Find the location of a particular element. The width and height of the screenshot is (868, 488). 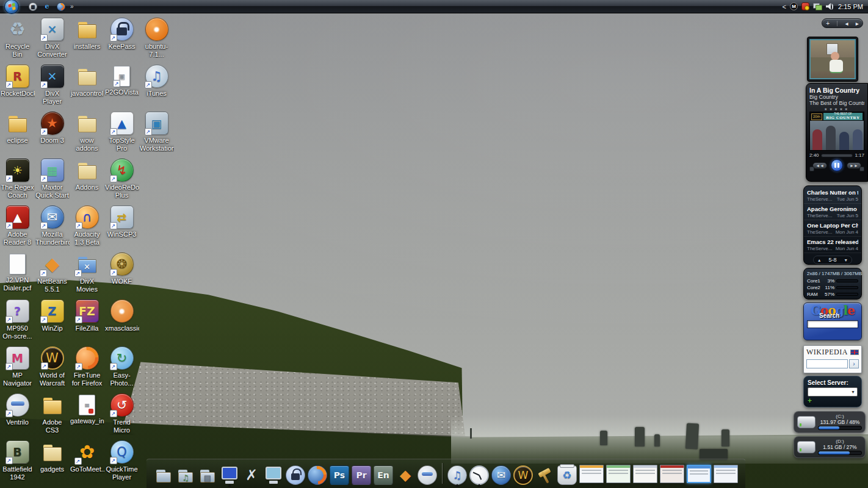

seek-bar is located at coordinates (837, 156).